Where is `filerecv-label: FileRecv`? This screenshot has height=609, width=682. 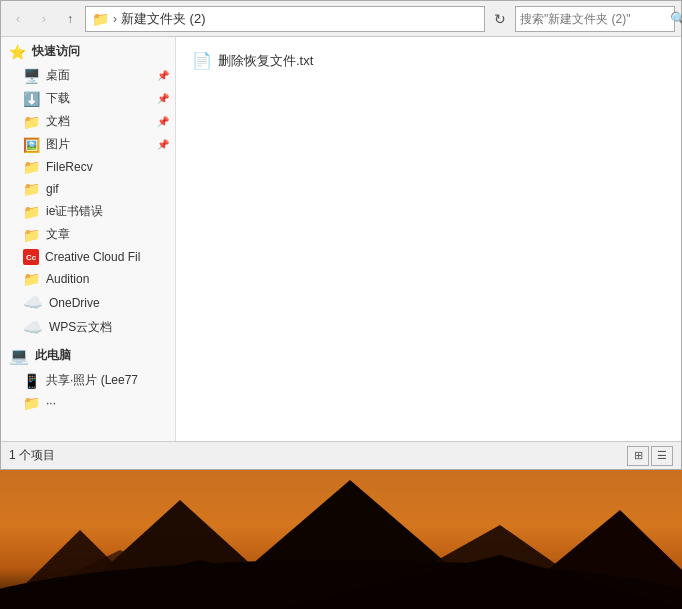 filerecv-label: FileRecv is located at coordinates (106, 167).